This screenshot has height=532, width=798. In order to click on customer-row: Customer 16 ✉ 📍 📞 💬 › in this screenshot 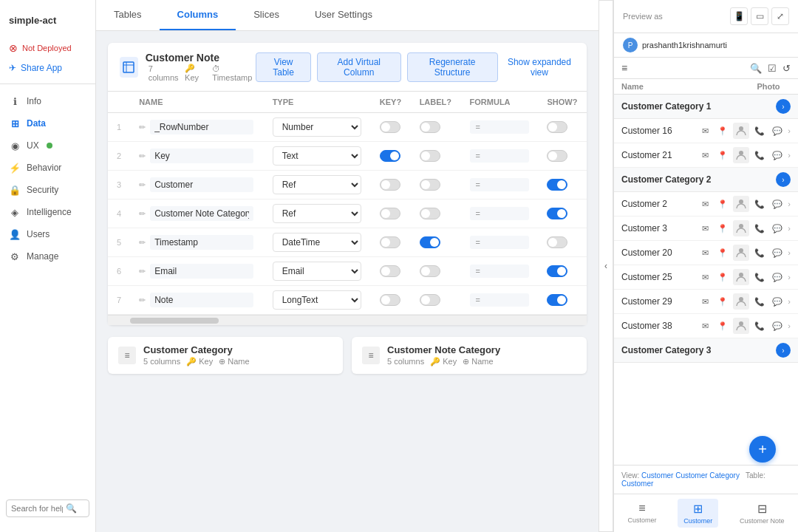, I will do `click(706, 132)`.